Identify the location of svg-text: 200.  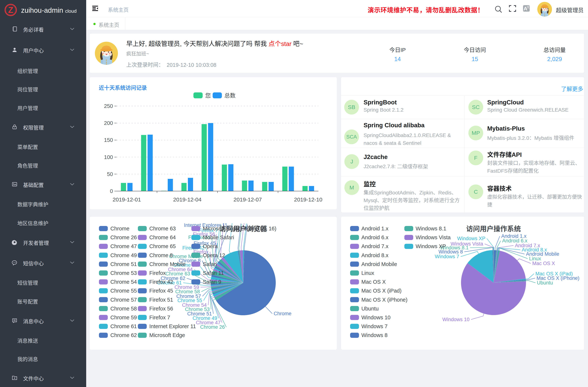
(108, 123).